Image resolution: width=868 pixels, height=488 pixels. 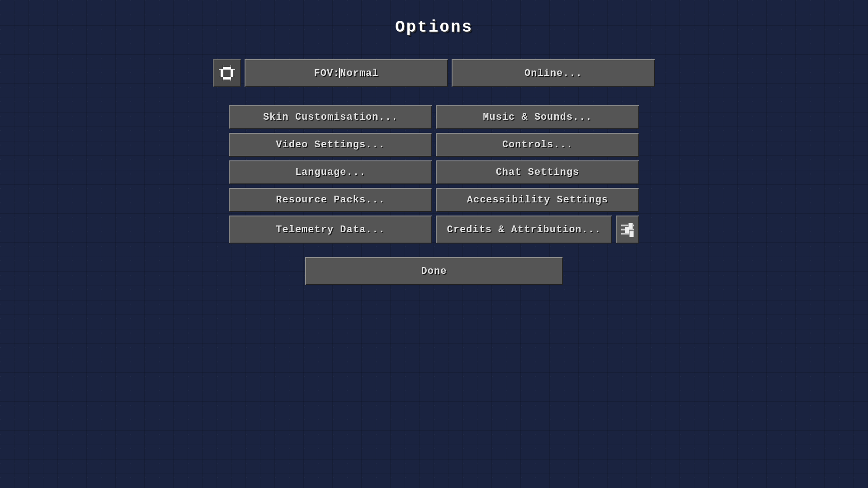 I want to click on resource-packs-button: Resource Packs..., so click(x=330, y=200).